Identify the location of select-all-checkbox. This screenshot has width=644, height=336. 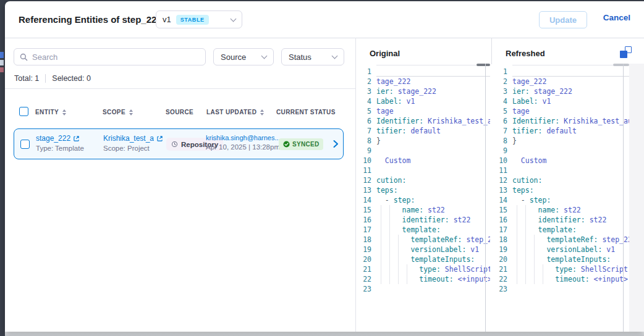
(23, 111).